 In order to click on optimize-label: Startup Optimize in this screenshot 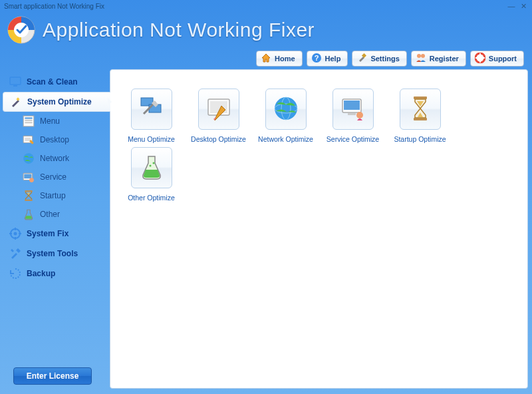, I will do `click(420, 139)`.